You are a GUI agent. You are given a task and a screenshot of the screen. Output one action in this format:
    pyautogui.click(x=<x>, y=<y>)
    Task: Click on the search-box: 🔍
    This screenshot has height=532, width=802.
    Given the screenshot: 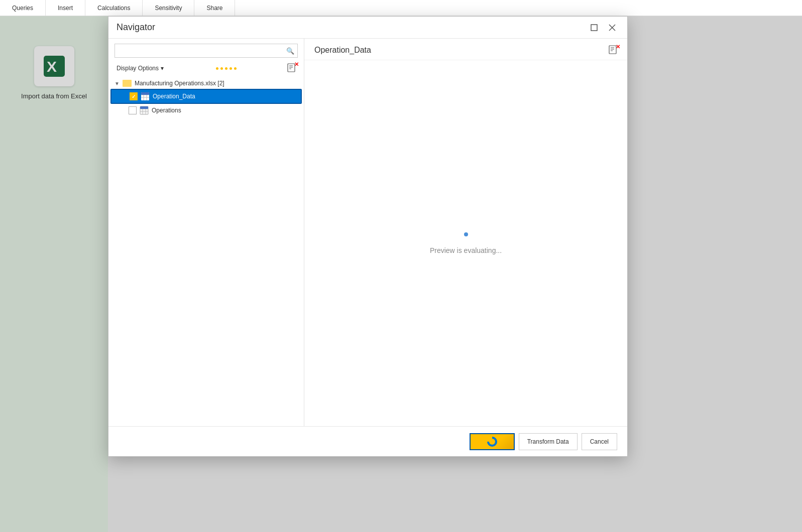 What is the action you would take?
    pyautogui.click(x=206, y=51)
    